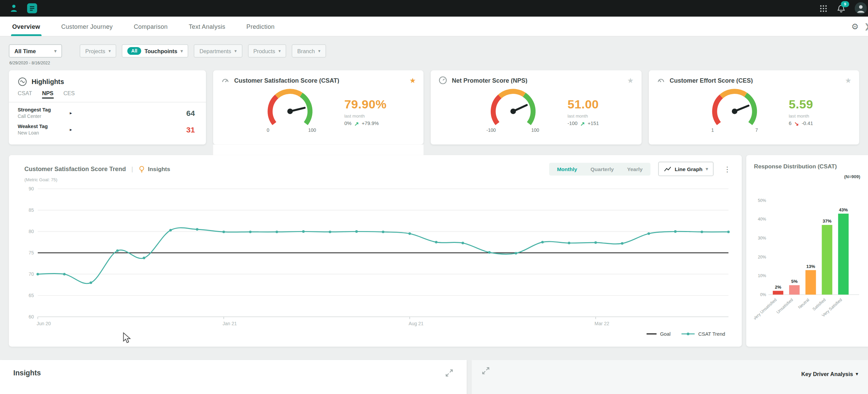 This screenshot has width=868, height=394. What do you see at coordinates (25, 94) in the screenshot?
I see `highlights-tab-csat: CSAT` at bounding box center [25, 94].